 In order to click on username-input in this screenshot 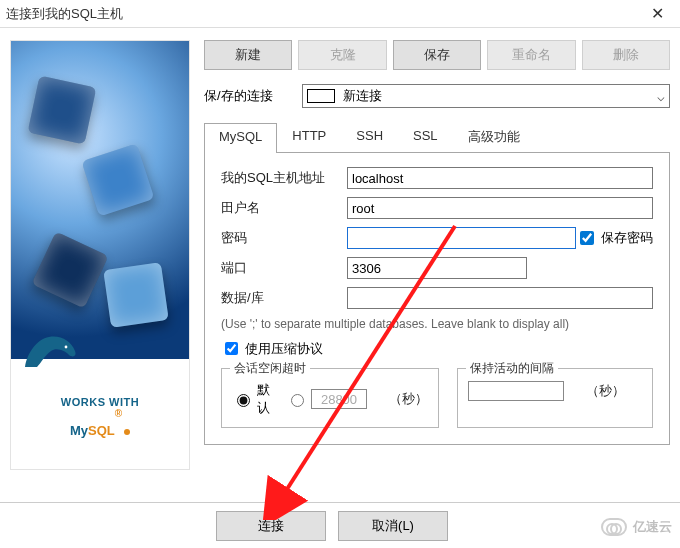, I will do `click(500, 208)`.